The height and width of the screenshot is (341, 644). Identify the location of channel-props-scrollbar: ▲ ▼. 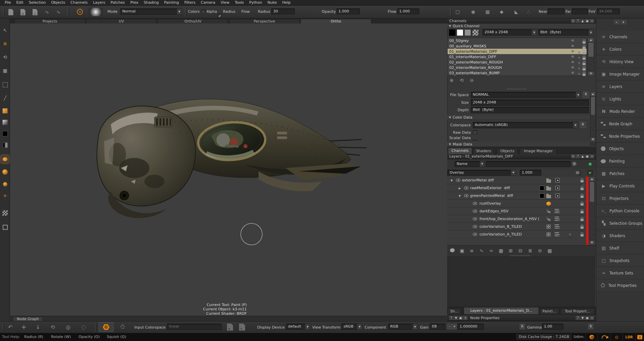
(593, 119).